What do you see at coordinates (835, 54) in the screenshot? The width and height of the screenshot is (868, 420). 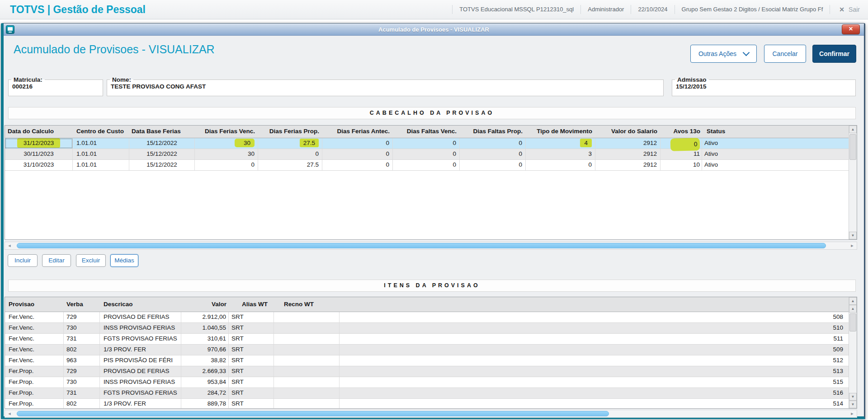 I see `confirmar-button: Confirmar` at bounding box center [835, 54].